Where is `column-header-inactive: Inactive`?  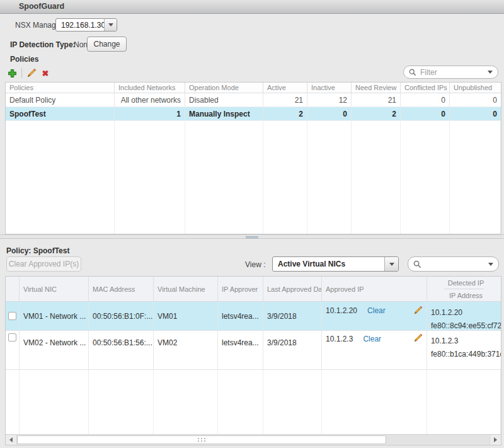
column-header-inactive: Inactive is located at coordinates (329, 88).